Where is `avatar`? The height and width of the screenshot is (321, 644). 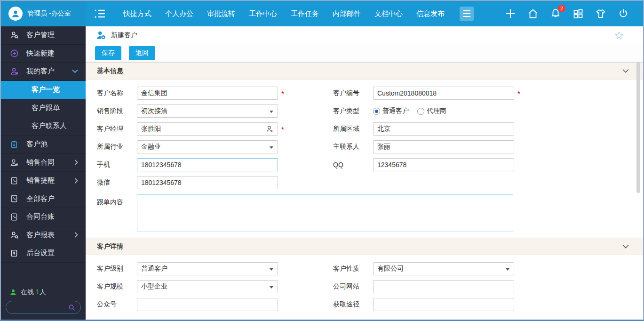 avatar is located at coordinates (16, 14).